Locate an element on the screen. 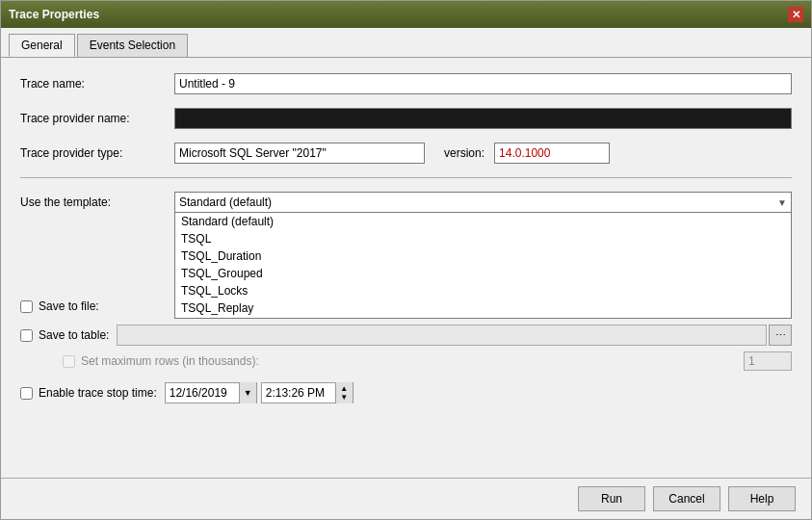  separator is located at coordinates (406, 177).